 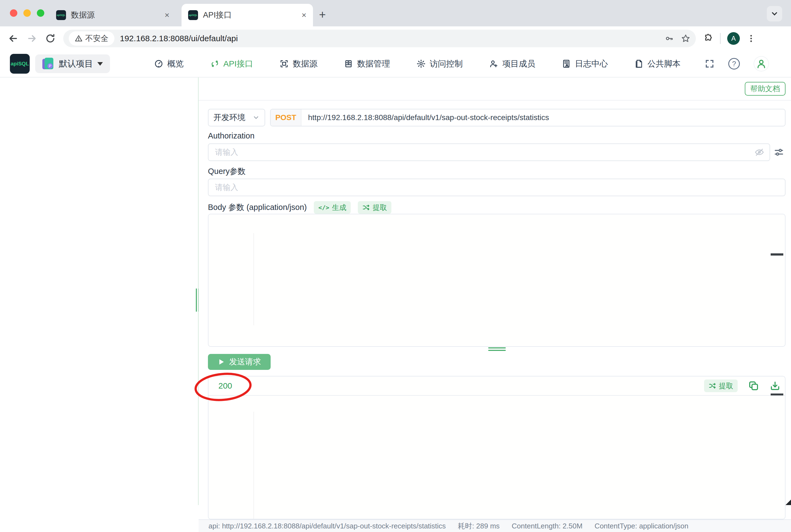 I want to click on send-request-button: 发送请求, so click(x=239, y=362).